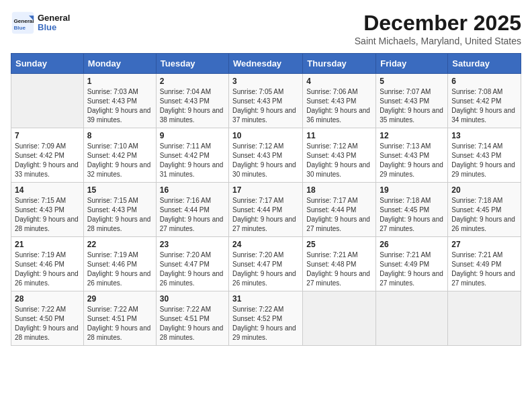  What do you see at coordinates (266, 210) in the screenshot?
I see `calendar-week-2: 14 Sunrise: 7:15 AM Sunset: 4:43 PM Dayl…` at bounding box center [266, 210].